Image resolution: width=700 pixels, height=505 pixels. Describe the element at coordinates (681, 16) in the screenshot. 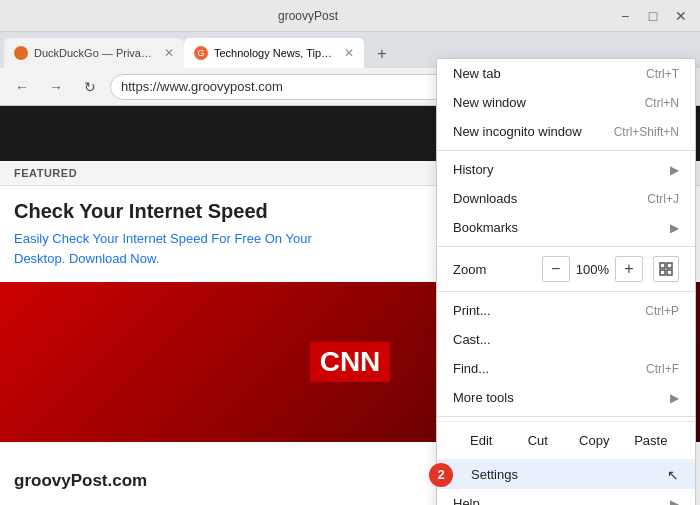

I see `close-button: ✕` at that location.